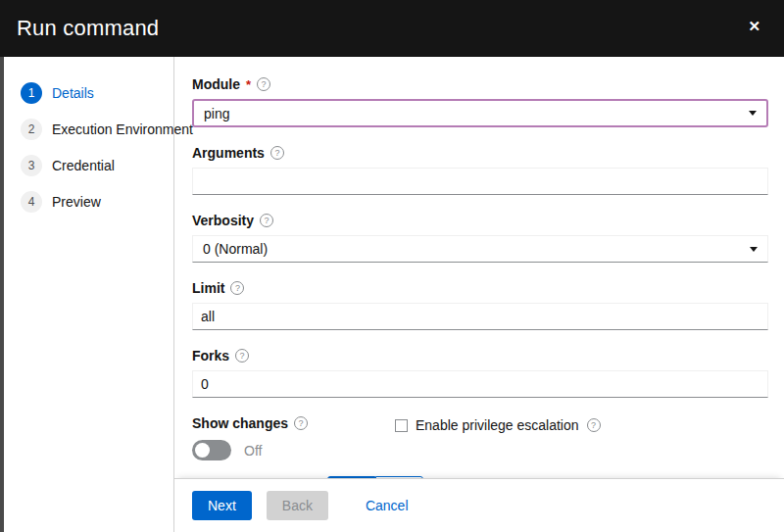 The width and height of the screenshot is (784, 532). Describe the element at coordinates (480, 306) in the screenshot. I see `limit-field-group: Limit ?` at that location.